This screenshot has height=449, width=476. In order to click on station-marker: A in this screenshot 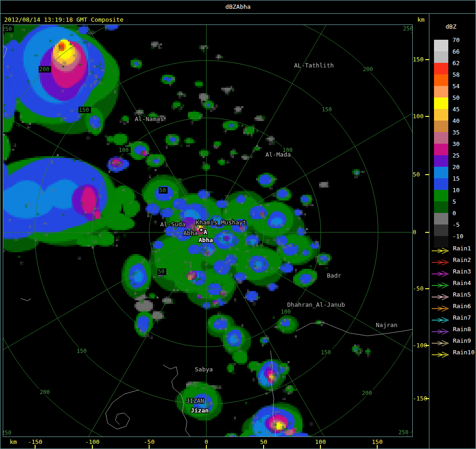, I will do `click(205, 232)`.